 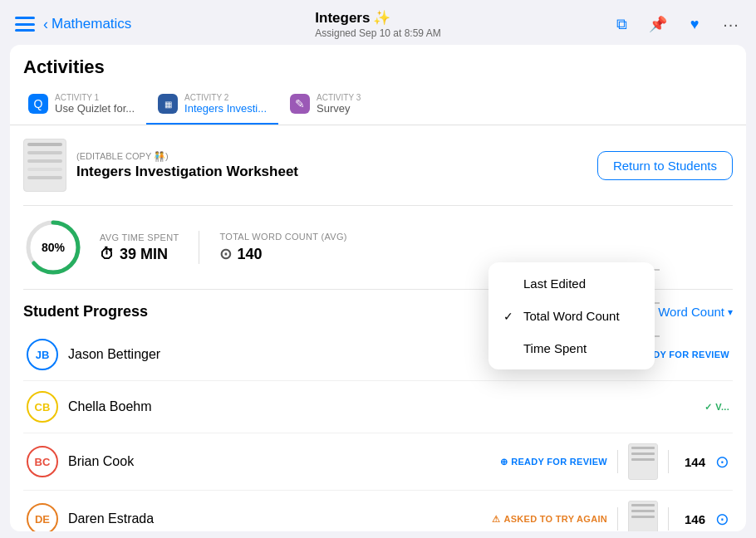 What do you see at coordinates (731, 24) in the screenshot?
I see `more-icon: ···` at bounding box center [731, 24].